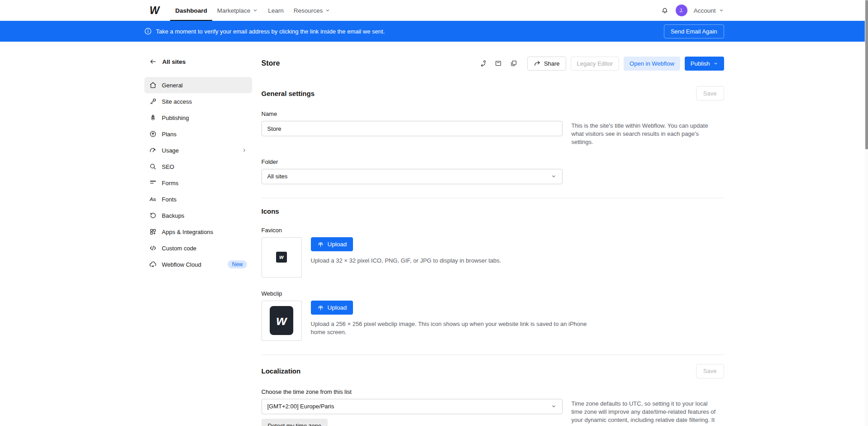 This screenshot has height=426, width=868. What do you see at coordinates (148, 31) in the screenshot?
I see `info-icon` at bounding box center [148, 31].